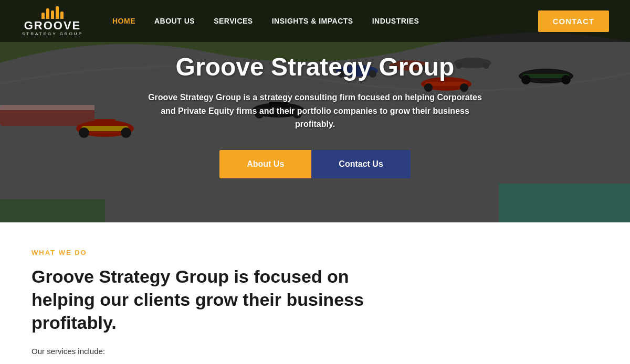 Image resolution: width=630 pixels, height=364 pixels. Describe the element at coordinates (396, 21) in the screenshot. I see `nav-industries: INDUSTRIES` at that location.